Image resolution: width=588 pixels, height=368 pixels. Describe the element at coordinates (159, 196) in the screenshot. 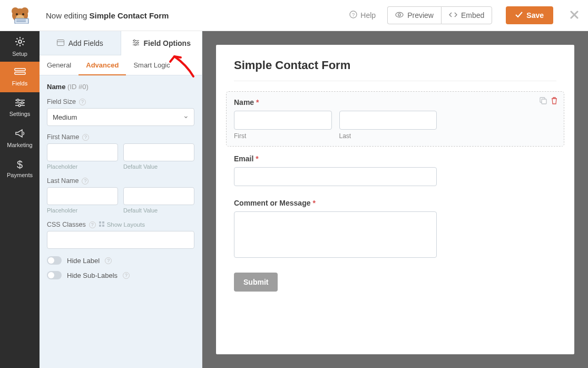

I see `last-name-default-input` at that location.